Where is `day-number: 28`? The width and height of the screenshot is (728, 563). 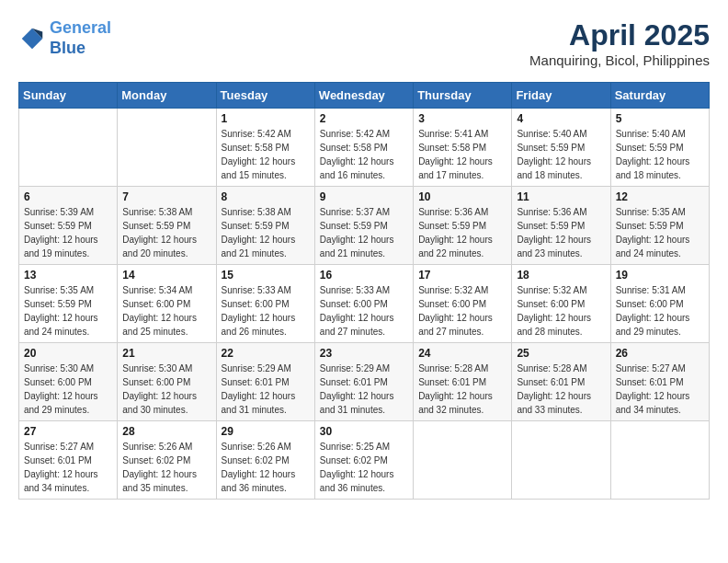
day-number: 28 is located at coordinates (166, 431).